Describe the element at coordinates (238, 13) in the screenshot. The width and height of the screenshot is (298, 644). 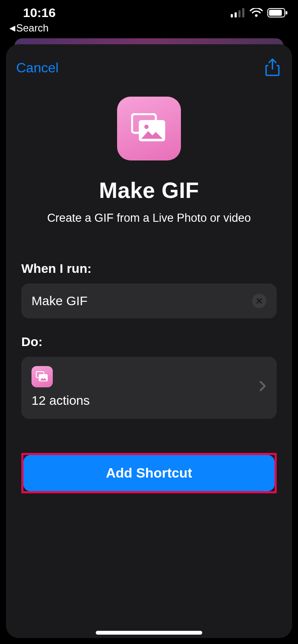
I see `cellular-icon` at that location.